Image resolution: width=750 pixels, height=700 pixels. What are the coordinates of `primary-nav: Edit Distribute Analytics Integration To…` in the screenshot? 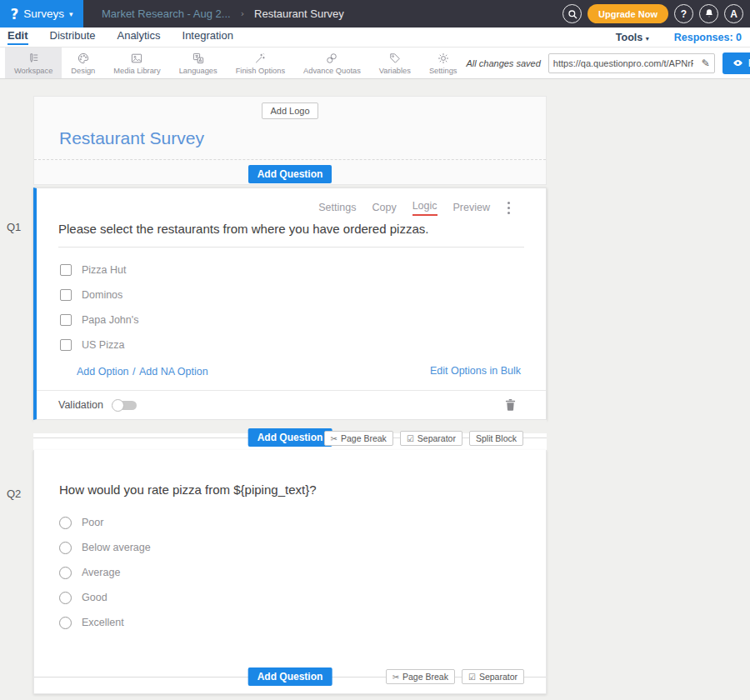 It's located at (375, 38).